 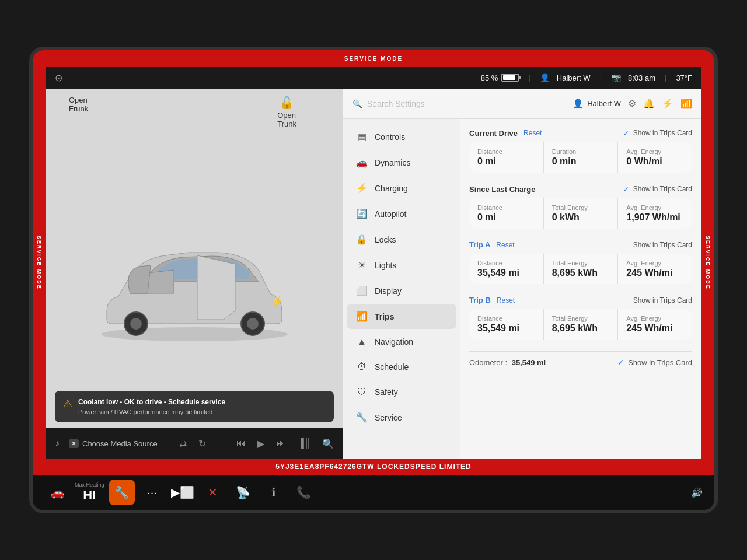 I want to click on search-icon: 🔍, so click(x=357, y=104).